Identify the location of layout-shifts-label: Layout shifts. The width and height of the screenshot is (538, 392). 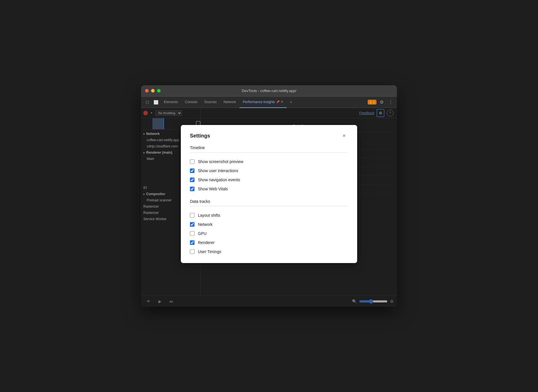
(209, 215).